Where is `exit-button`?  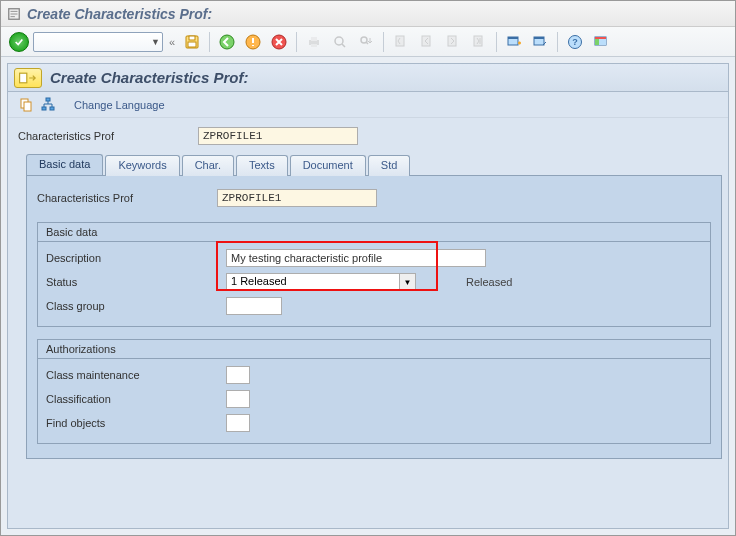
exit-button is located at coordinates (253, 42).